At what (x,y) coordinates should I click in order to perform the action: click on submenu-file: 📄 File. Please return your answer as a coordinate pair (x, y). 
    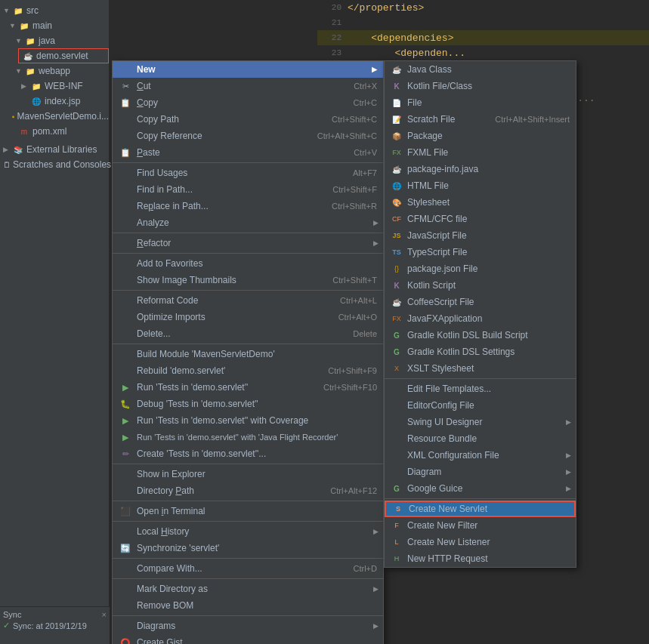
    Looking at the image, I should click on (481, 103).